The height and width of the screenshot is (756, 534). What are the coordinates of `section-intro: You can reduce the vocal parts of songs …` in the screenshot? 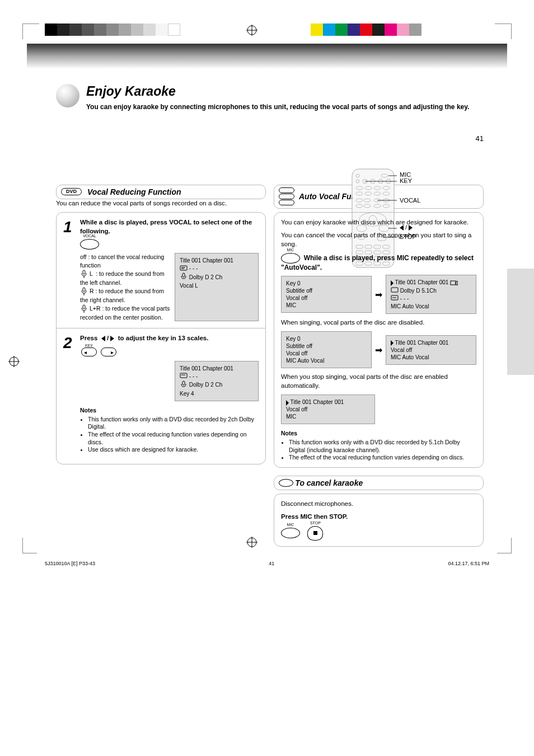 It's located at (161, 204).